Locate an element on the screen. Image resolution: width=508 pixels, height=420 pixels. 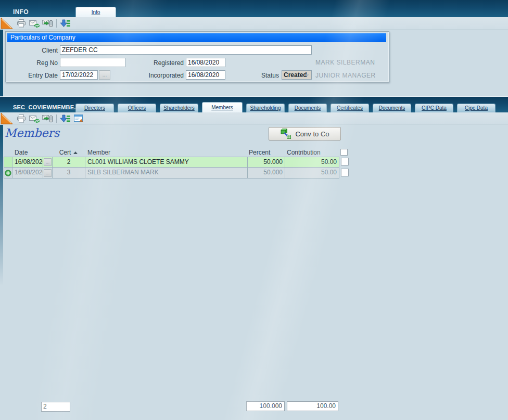
cell-cert: 3 is located at coordinates (69, 173).